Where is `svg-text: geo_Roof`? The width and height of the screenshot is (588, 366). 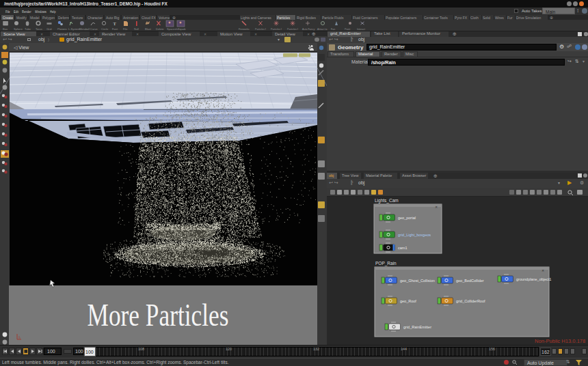
svg-text: geo_Roof is located at coordinates (408, 301).